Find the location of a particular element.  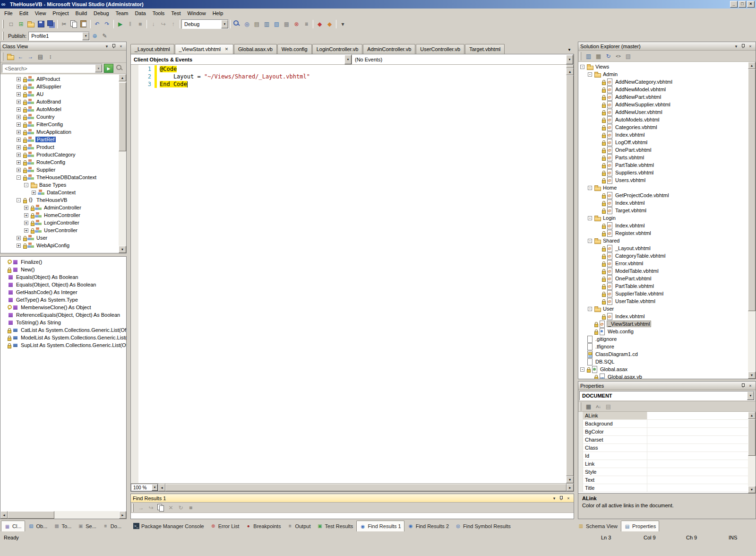

show-properties-icon: ▥ is located at coordinates (589, 56).